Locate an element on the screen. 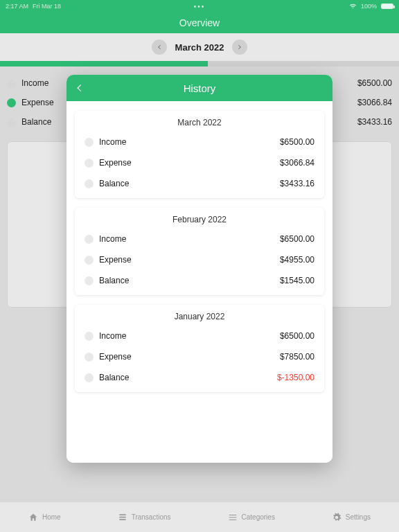  progress-bar is located at coordinates (200, 64).